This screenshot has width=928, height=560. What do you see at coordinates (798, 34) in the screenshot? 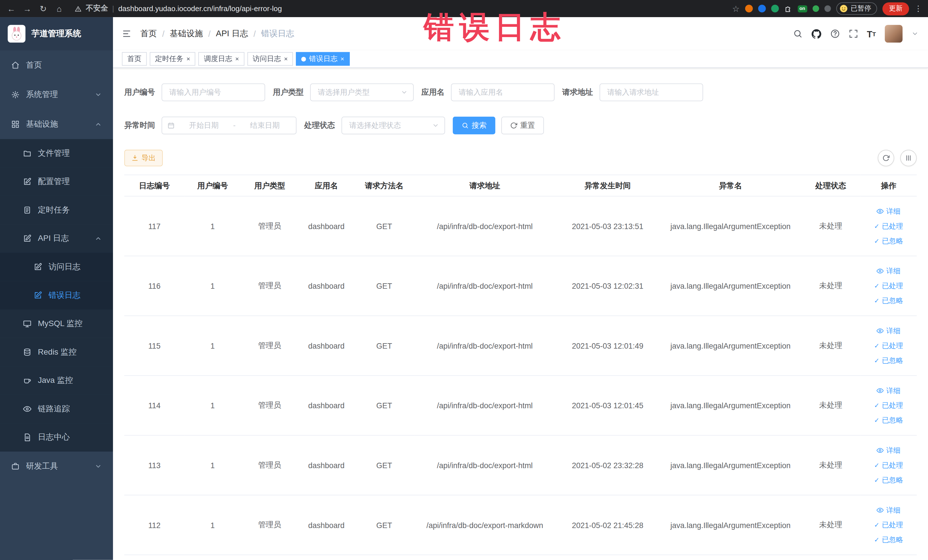
I see `search-icon` at bounding box center [798, 34].